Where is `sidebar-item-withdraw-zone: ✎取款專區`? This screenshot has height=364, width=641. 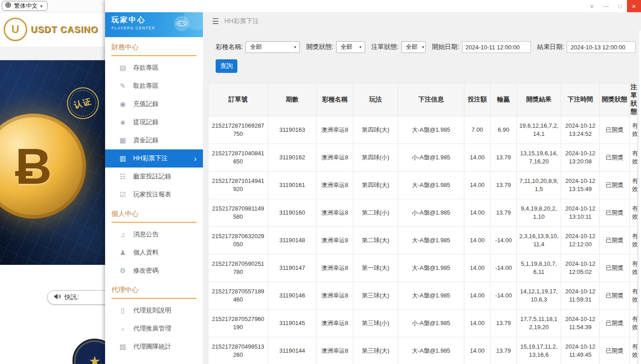
sidebar-item-withdraw-zone: ✎取款專區 is located at coordinates (154, 86).